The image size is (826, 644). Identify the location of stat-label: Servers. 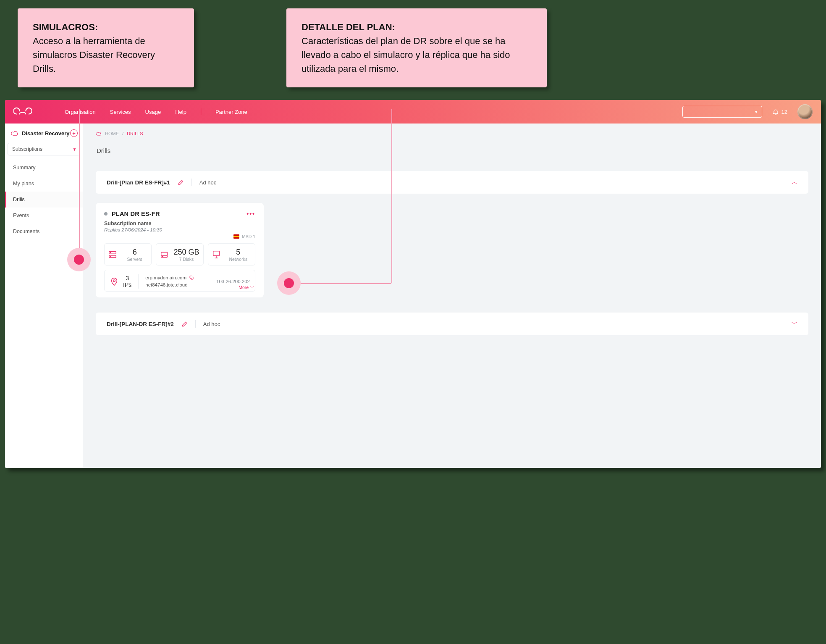
(134, 259).